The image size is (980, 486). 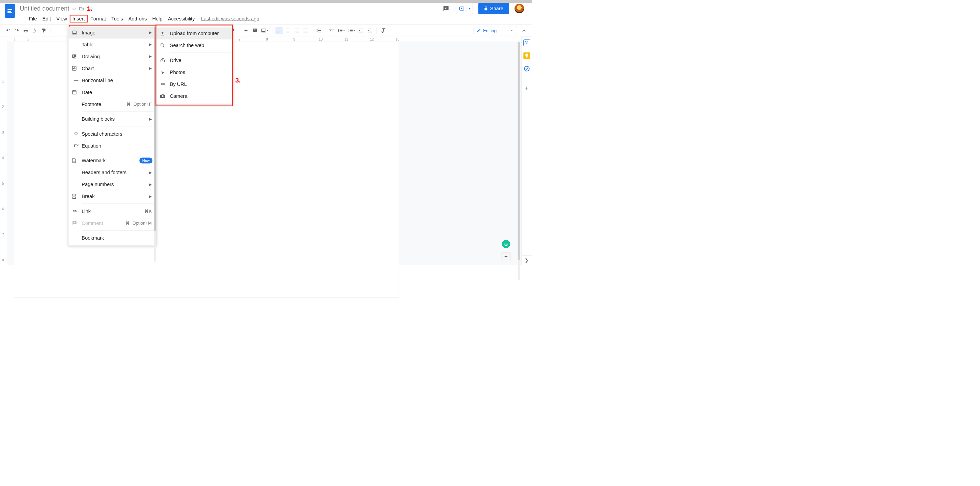 What do you see at coordinates (181, 19) in the screenshot?
I see `menu-accessibility: Accessibility` at bounding box center [181, 19].